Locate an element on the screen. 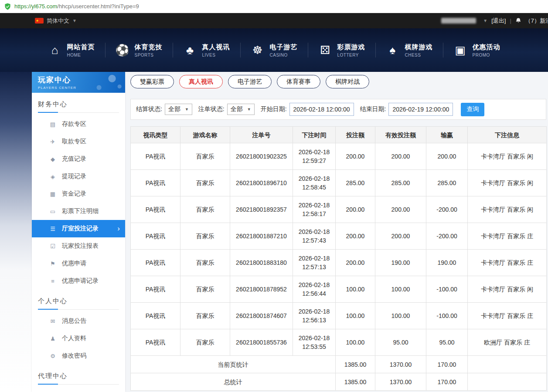 The height and width of the screenshot is (392, 548). sidebar-item-messages: ✉消息公告 is located at coordinates (78, 321).